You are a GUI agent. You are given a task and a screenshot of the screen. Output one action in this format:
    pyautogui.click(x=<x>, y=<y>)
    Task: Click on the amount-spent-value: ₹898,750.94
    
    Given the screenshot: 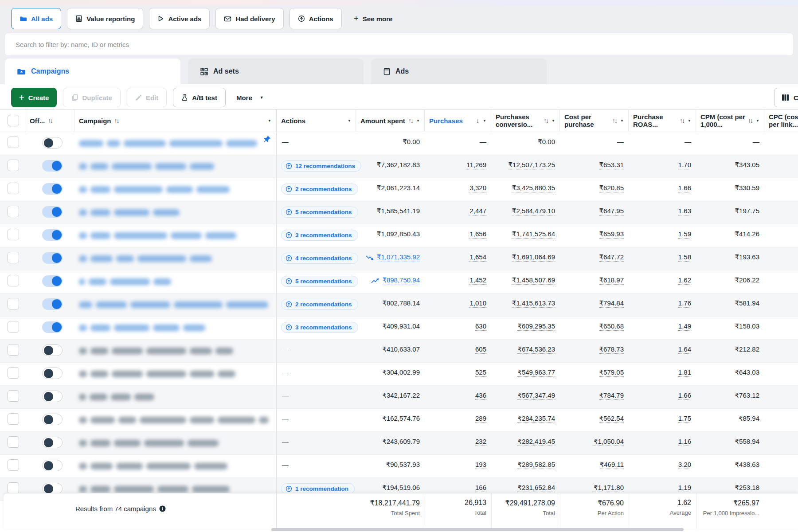 What is the action you would take?
    pyautogui.click(x=395, y=281)
    